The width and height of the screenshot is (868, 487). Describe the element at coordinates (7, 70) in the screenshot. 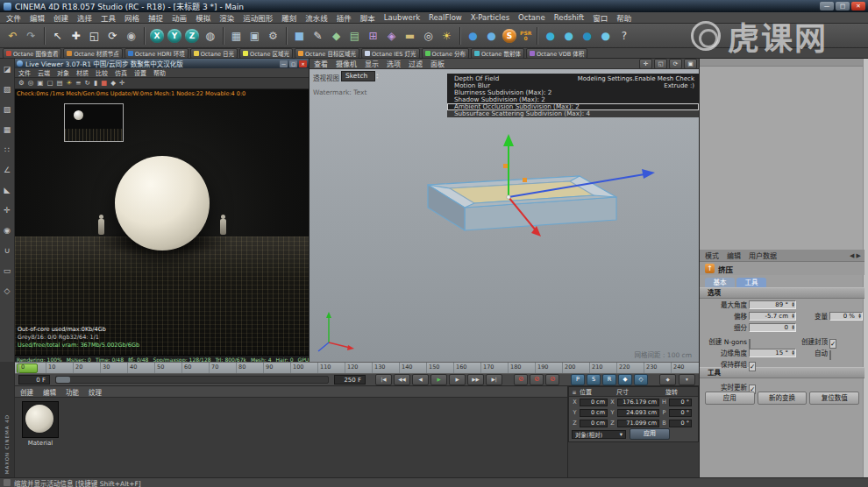

I see `make-editable-icon: ◪` at that location.